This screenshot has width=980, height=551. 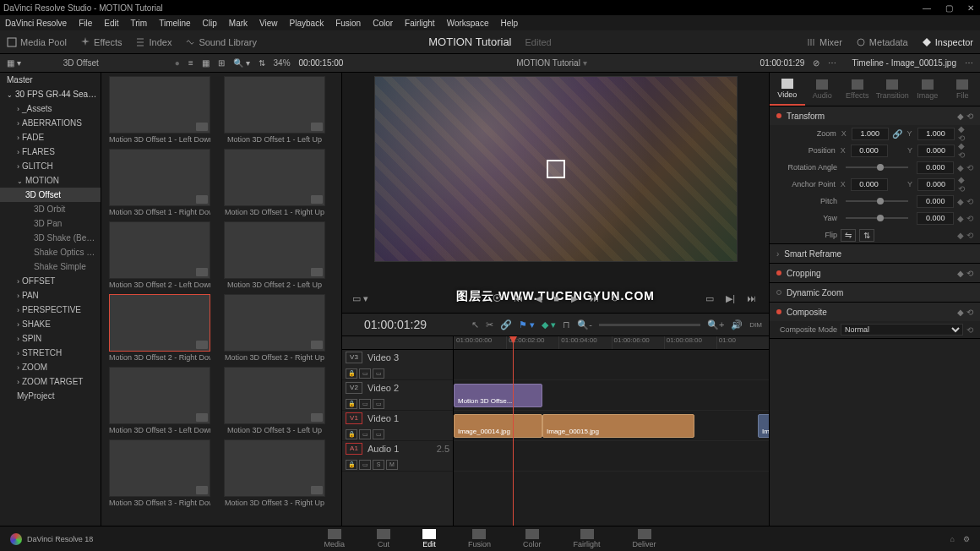 I want to click on media-clip: Motion 3D Offset 3 - Right Down, so click(x=160, y=473).